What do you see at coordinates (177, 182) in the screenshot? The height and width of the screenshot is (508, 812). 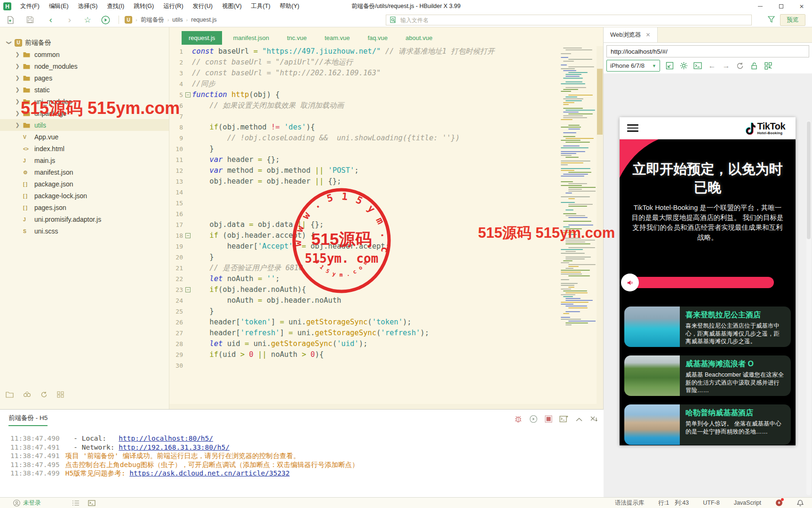 I see `line-number: 13` at bounding box center [177, 182].